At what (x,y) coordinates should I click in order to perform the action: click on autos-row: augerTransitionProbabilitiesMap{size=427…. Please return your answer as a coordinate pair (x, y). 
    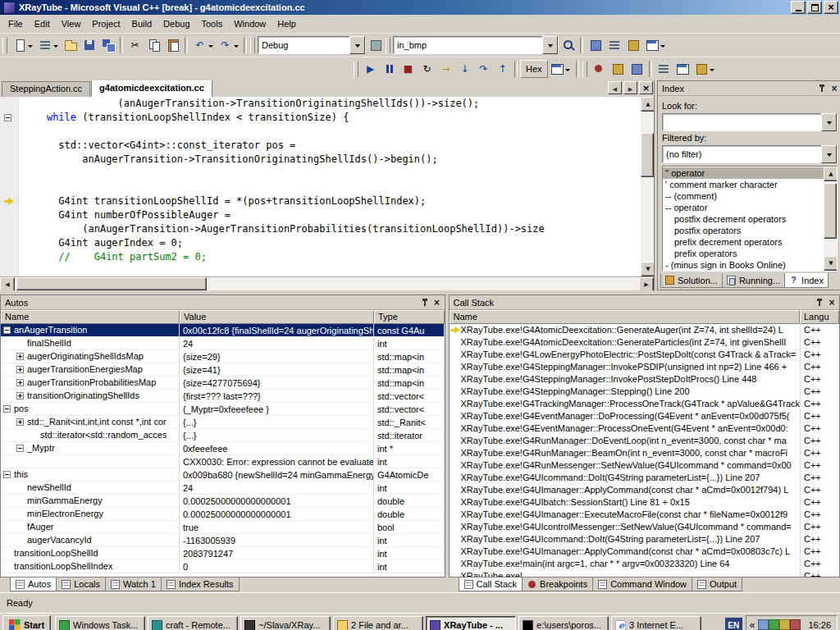
    Looking at the image, I should click on (223, 383).